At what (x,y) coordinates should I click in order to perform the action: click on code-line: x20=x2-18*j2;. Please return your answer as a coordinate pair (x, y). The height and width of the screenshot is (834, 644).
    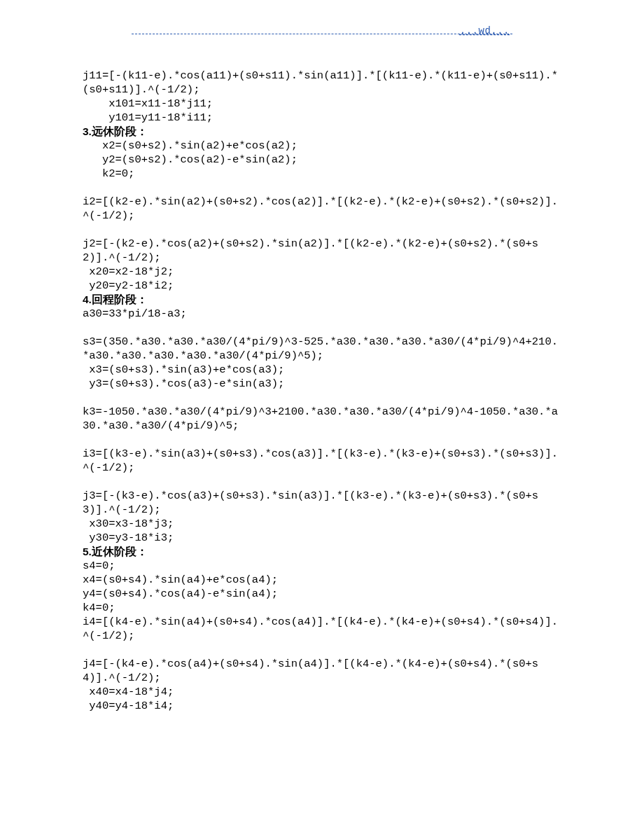
    Looking at the image, I should click on (322, 272).